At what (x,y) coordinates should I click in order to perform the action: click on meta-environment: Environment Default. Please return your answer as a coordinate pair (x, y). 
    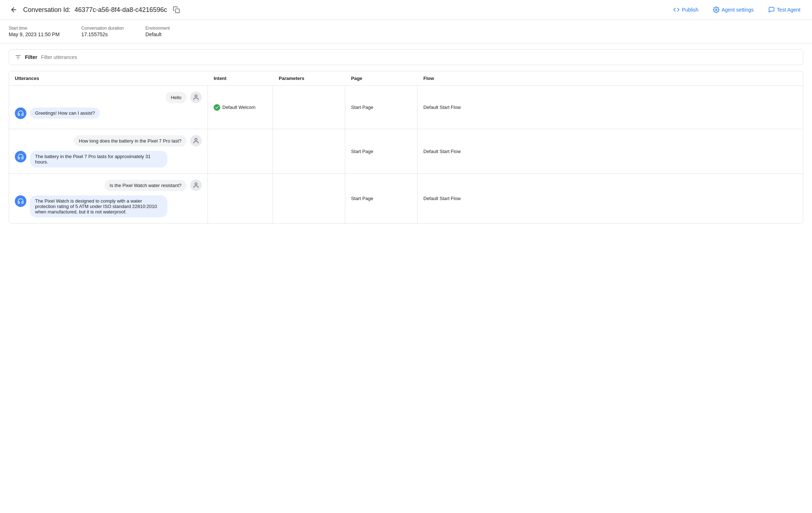
    Looking at the image, I should click on (158, 31).